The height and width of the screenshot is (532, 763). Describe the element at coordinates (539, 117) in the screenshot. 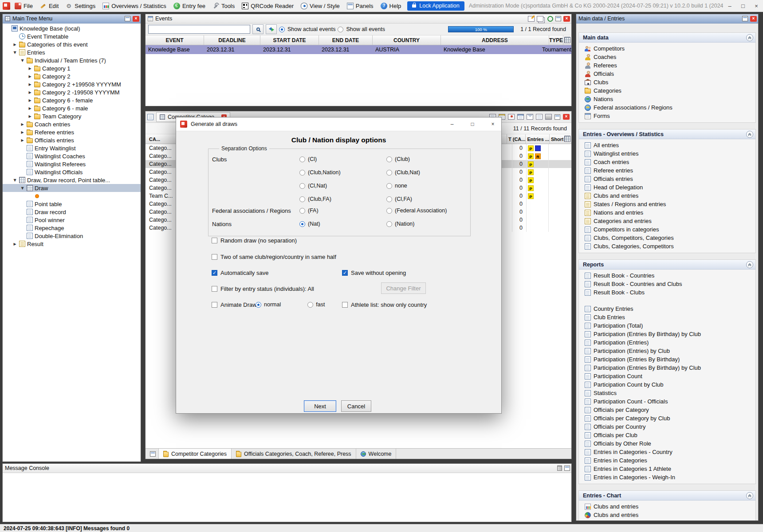

I see `export-icon` at that location.